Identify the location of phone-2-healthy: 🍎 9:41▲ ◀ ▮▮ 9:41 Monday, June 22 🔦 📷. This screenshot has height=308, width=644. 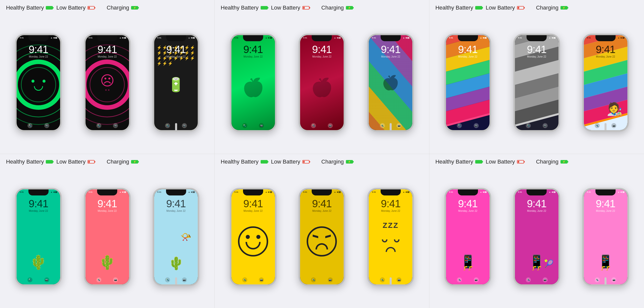
(253, 83).